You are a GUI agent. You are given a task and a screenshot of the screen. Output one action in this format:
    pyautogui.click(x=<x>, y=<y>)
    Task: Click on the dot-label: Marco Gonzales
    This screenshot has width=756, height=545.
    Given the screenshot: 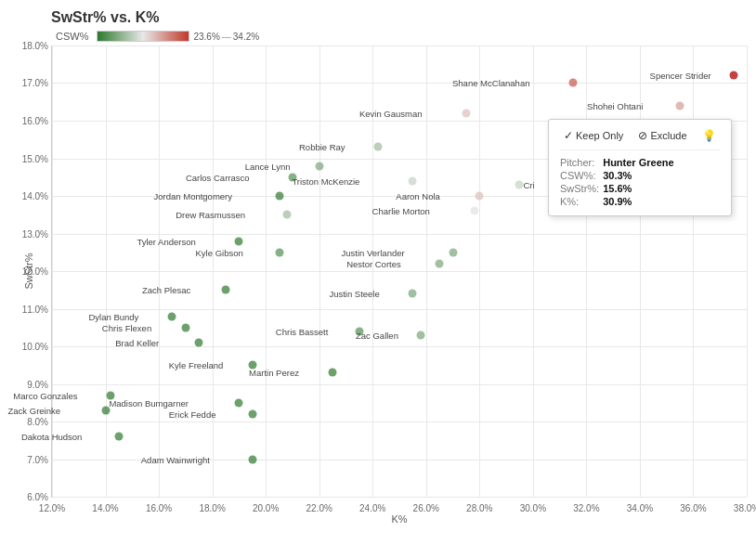 What is the action you would take?
    pyautogui.click(x=45, y=396)
    